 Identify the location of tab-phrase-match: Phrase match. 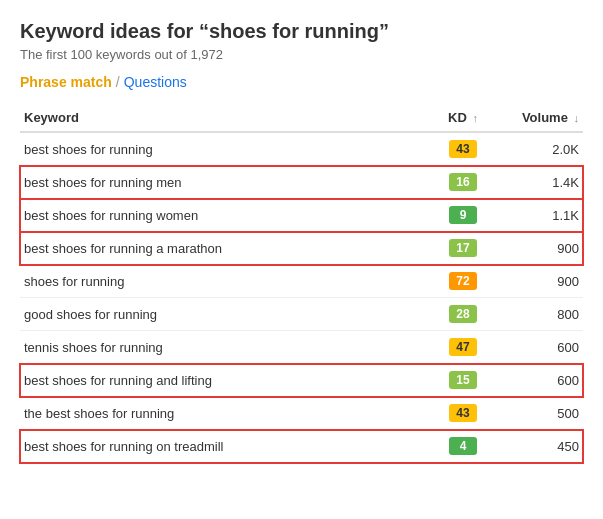
(66, 82).